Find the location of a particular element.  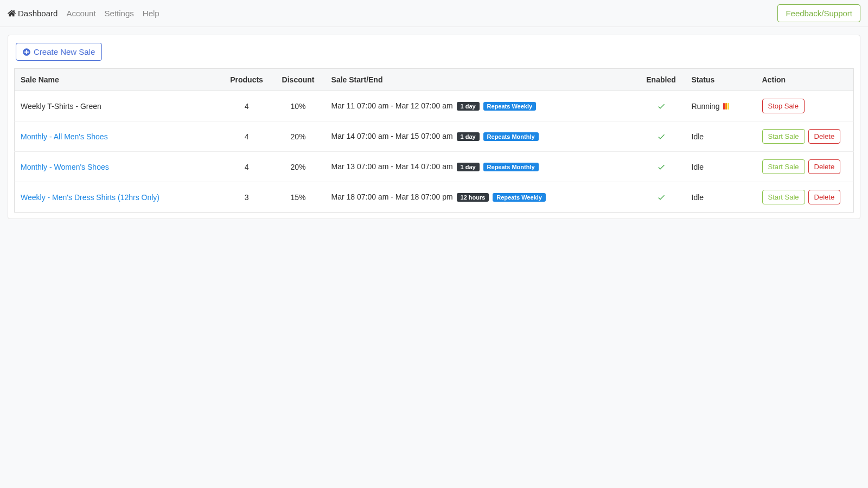

nav-settings-label: Settings is located at coordinates (119, 13).